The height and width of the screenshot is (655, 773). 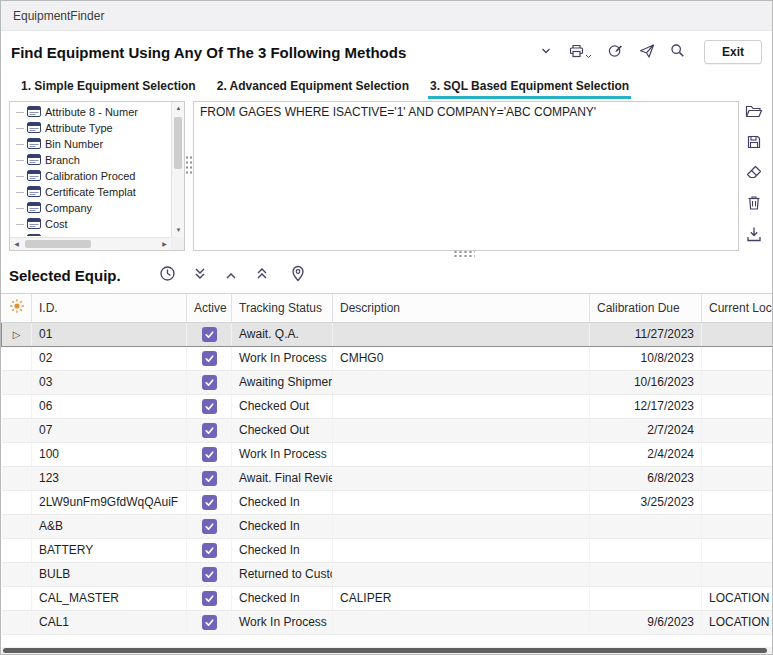 I want to click on tab-advanced-selection: 2. Advanced Equipment Selection, so click(x=313, y=89).